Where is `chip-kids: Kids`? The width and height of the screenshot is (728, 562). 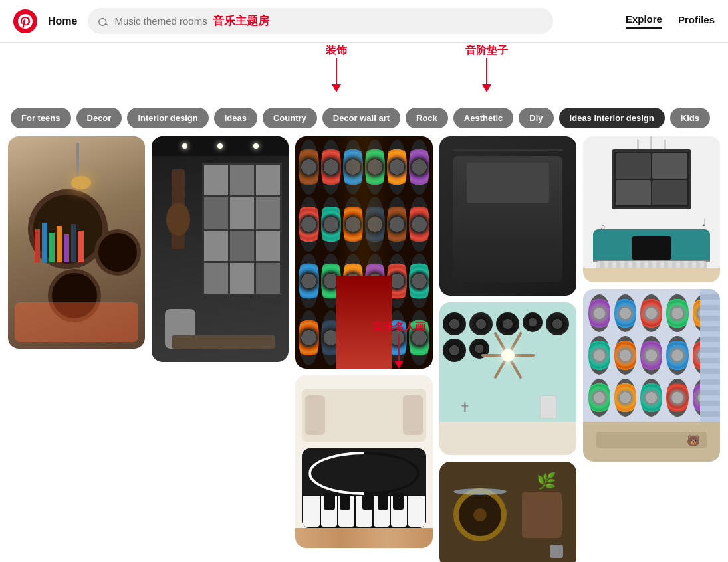
chip-kids: Kids is located at coordinates (690, 118).